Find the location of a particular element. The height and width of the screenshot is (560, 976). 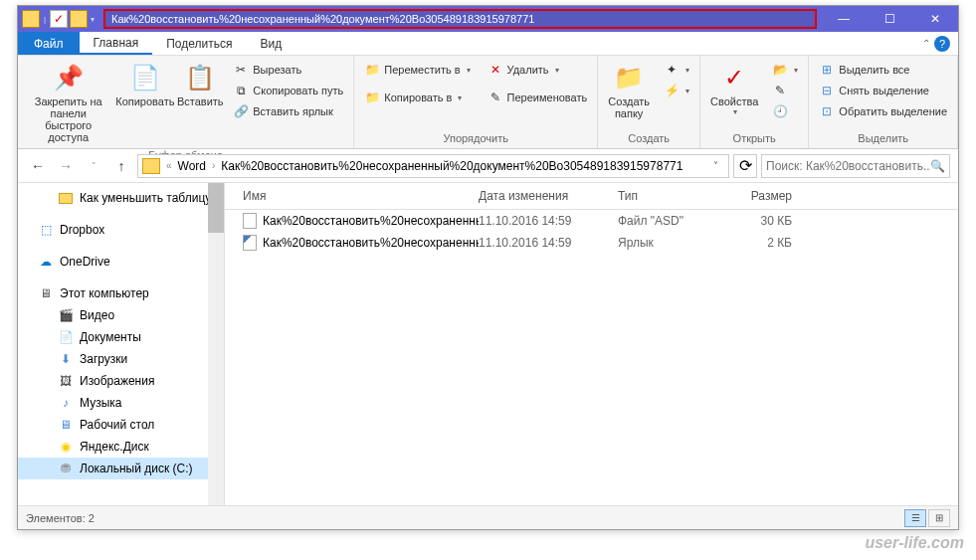

file-tab: Файл is located at coordinates (49, 44).